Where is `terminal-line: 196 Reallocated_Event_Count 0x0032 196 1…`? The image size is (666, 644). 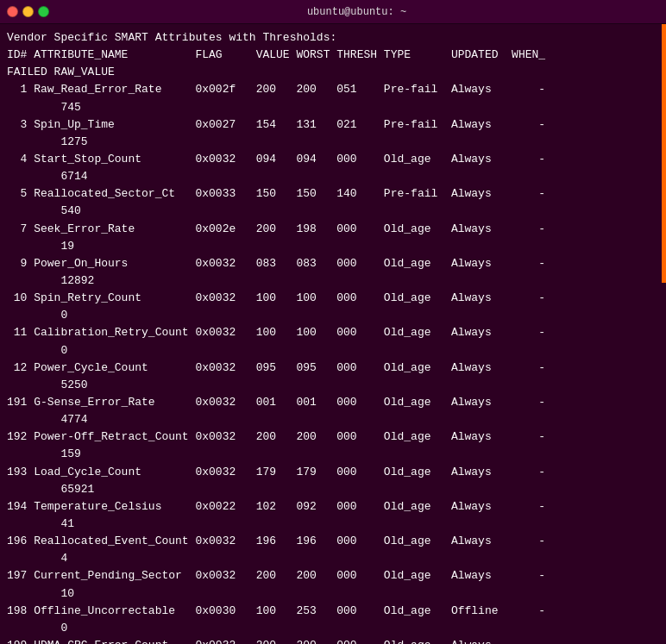
terminal-line: 196 Reallocated_Event_Count 0x0032 196 1… is located at coordinates (333, 541).